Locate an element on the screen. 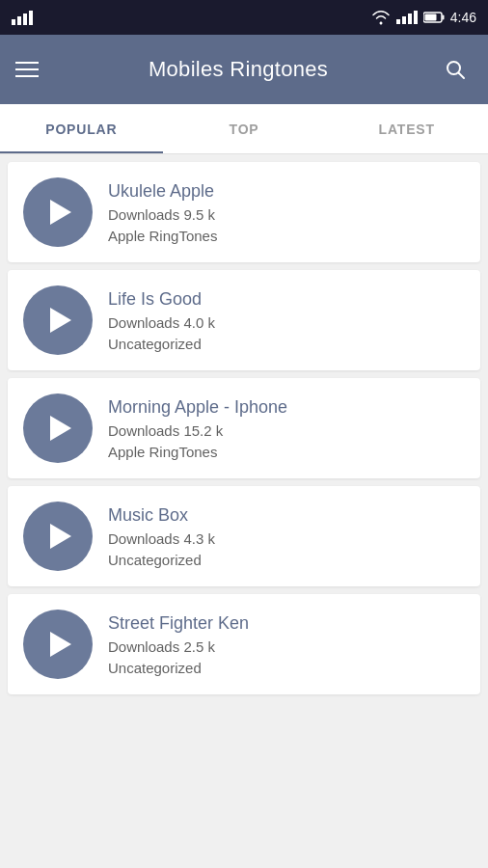 This screenshot has height=868, width=488. wifi-icon is located at coordinates (381, 17).